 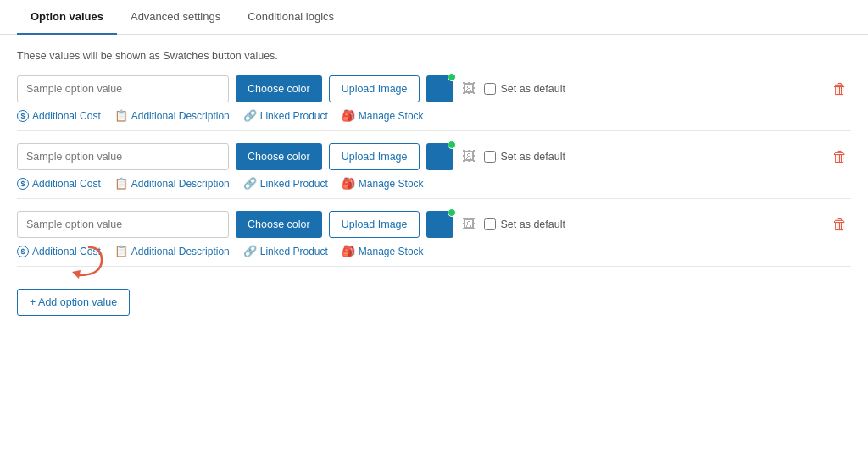 What do you see at coordinates (392, 184) in the screenshot?
I see `stock-label-2: Manage Stock` at bounding box center [392, 184].